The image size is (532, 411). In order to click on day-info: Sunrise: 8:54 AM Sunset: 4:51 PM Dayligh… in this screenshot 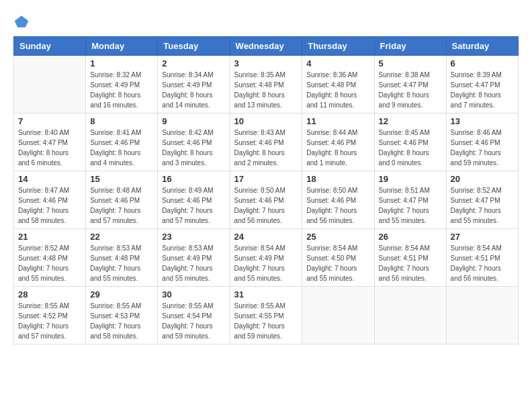, I will do `click(482, 263)`.